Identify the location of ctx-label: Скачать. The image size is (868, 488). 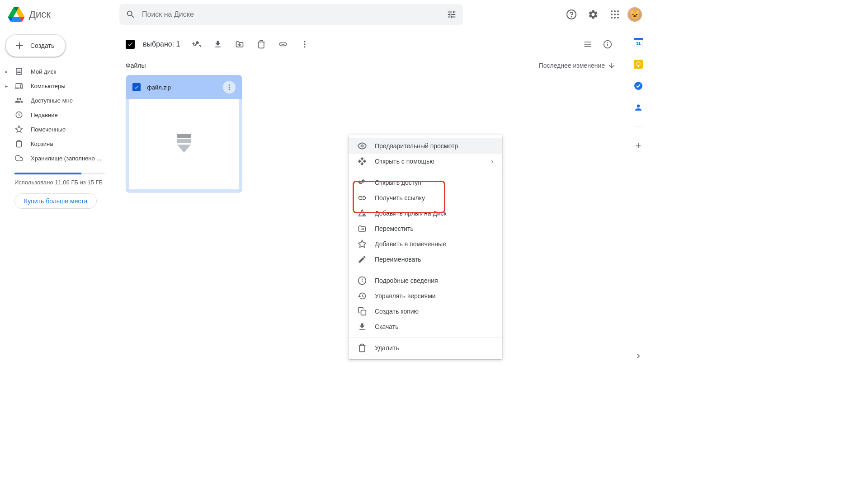
(387, 327).